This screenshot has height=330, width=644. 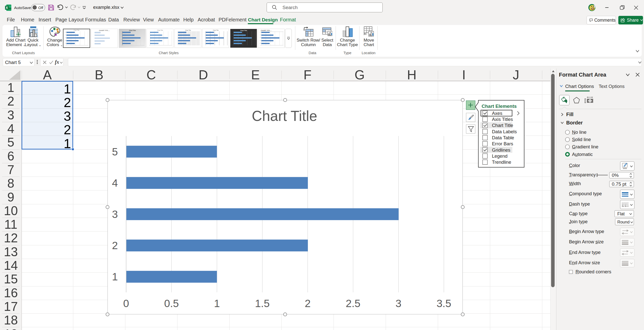 I want to click on svg-text: 14, so click(x=11, y=266).